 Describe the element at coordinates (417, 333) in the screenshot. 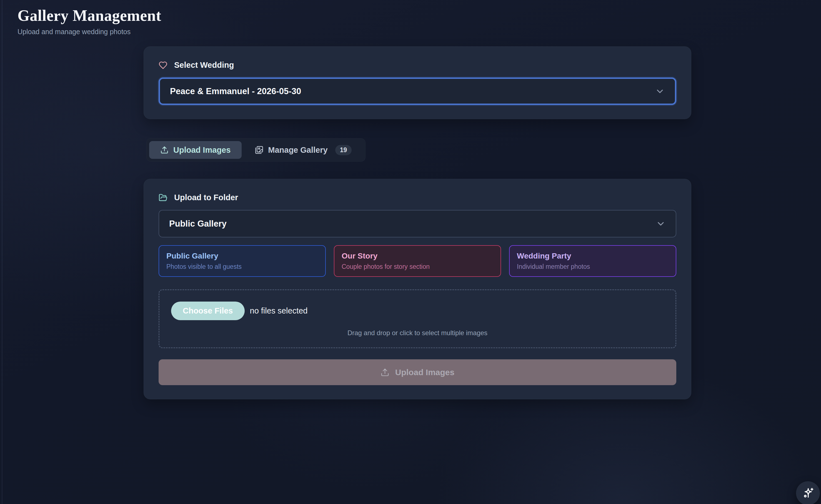

I see `dropzone-hint: Drag and drop or click to select multipl…` at that location.